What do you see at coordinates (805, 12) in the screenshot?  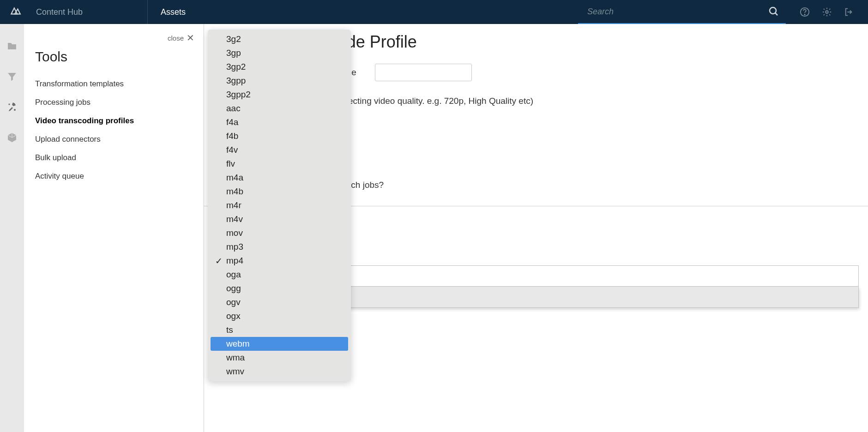 I see `help-icon` at bounding box center [805, 12].